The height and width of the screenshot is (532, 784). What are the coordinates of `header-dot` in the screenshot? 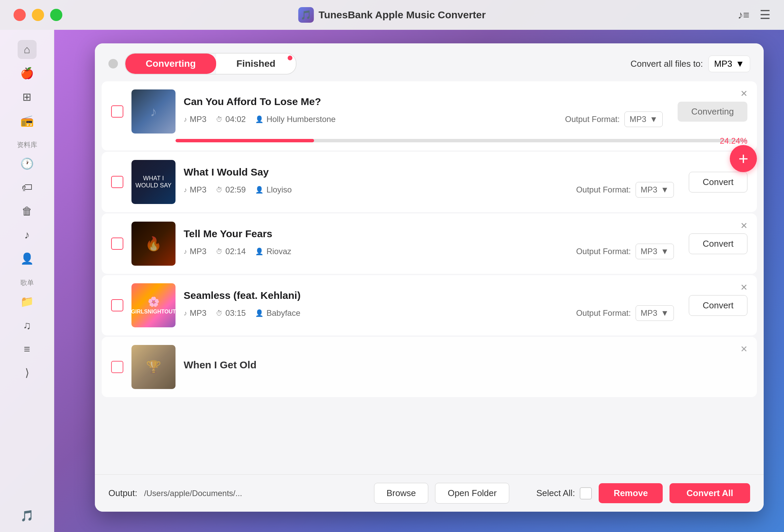 It's located at (113, 64).